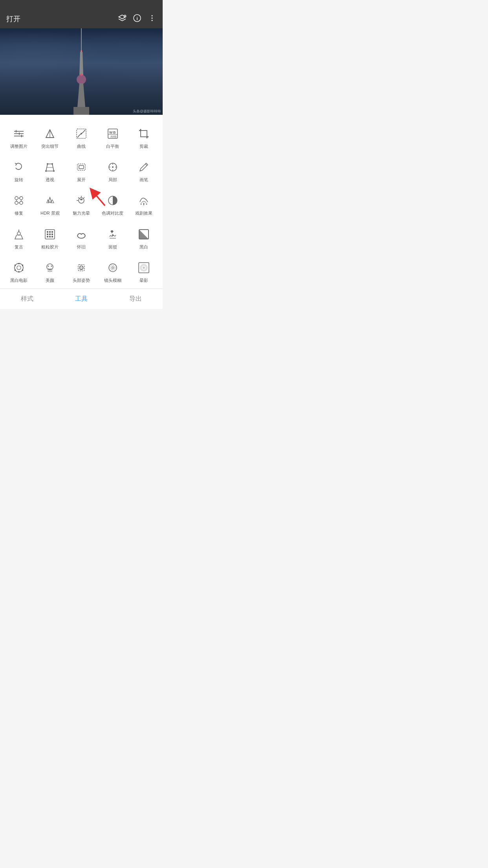  I want to click on tool-perspective: 透视, so click(50, 171).